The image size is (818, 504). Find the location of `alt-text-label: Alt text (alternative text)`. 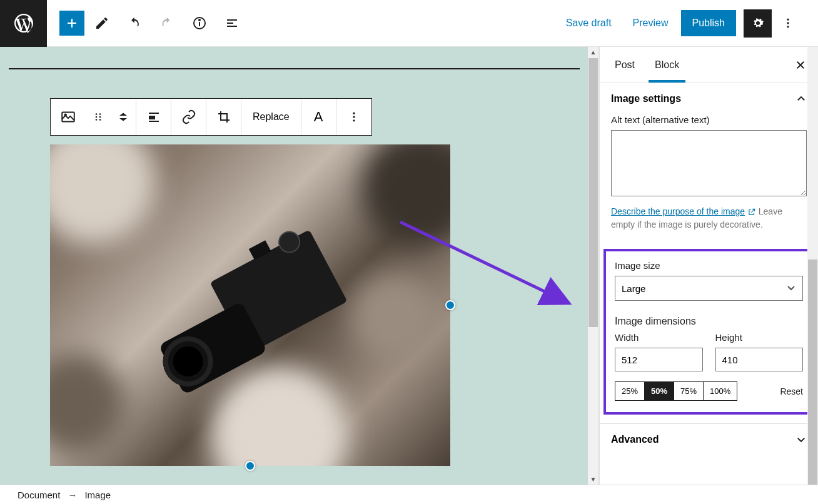

alt-text-label: Alt text (alternative text) is located at coordinates (709, 120).